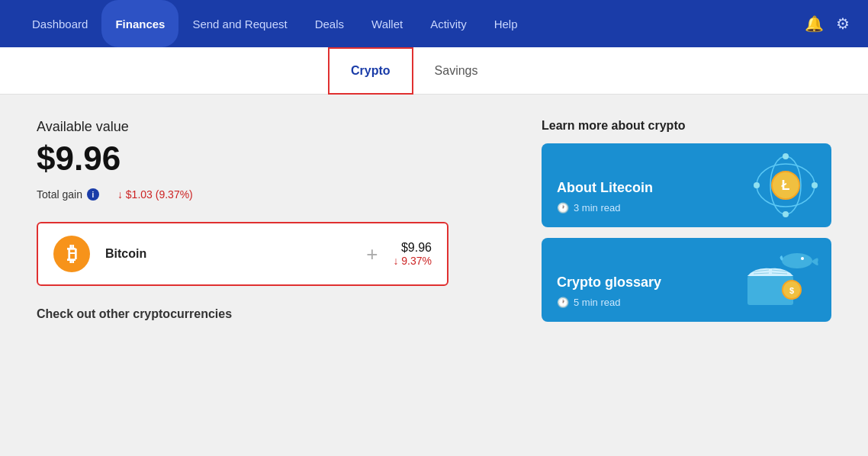  Describe the element at coordinates (434, 71) in the screenshot. I see `tabs-row: Crypto Savings` at that location.